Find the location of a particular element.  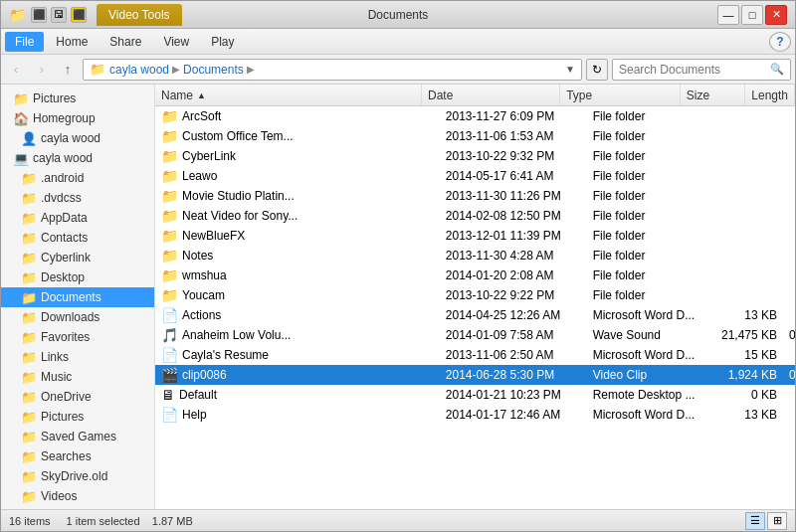

file-name: CyberLink is located at coordinates (209, 156).